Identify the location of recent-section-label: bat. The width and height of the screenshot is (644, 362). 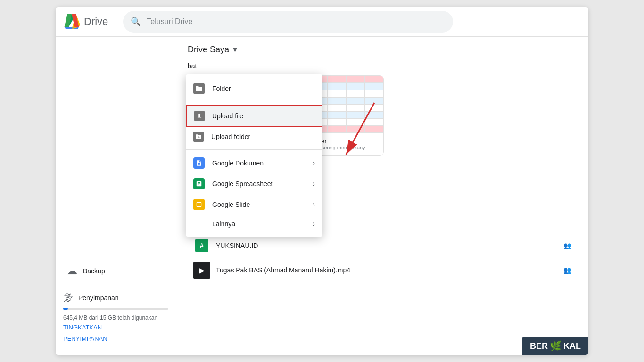
(382, 66).